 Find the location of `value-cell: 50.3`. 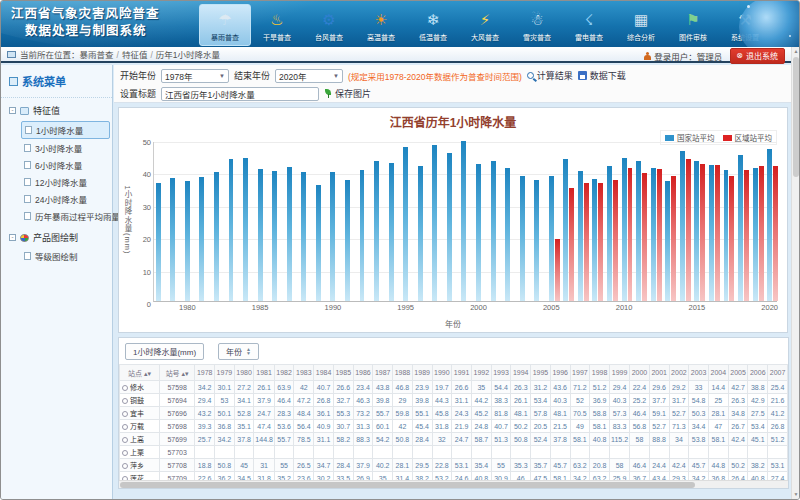

value-cell: 50.3 is located at coordinates (699, 414).